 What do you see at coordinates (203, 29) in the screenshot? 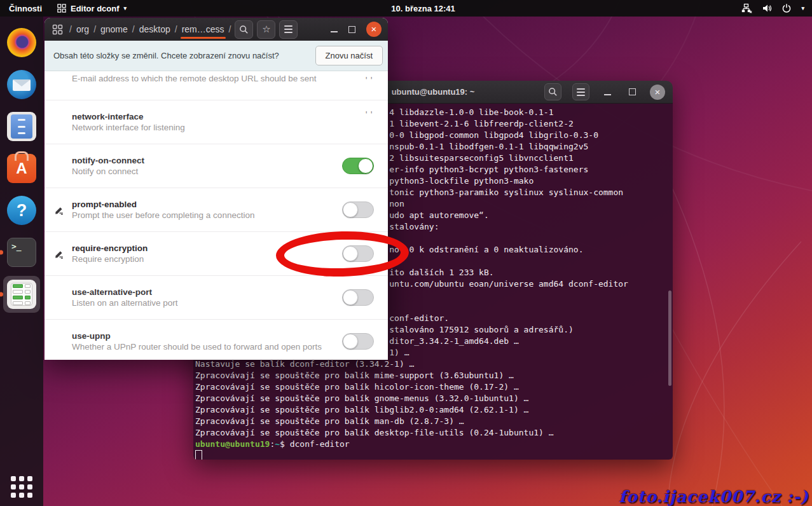
I see `breadcrumb-segment: rem…cess` at bounding box center [203, 29].